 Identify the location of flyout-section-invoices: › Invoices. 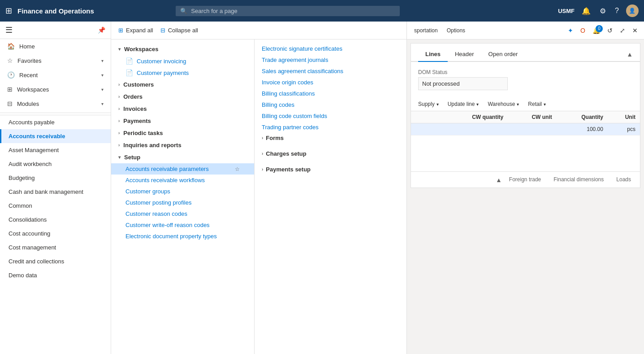
(183, 109).